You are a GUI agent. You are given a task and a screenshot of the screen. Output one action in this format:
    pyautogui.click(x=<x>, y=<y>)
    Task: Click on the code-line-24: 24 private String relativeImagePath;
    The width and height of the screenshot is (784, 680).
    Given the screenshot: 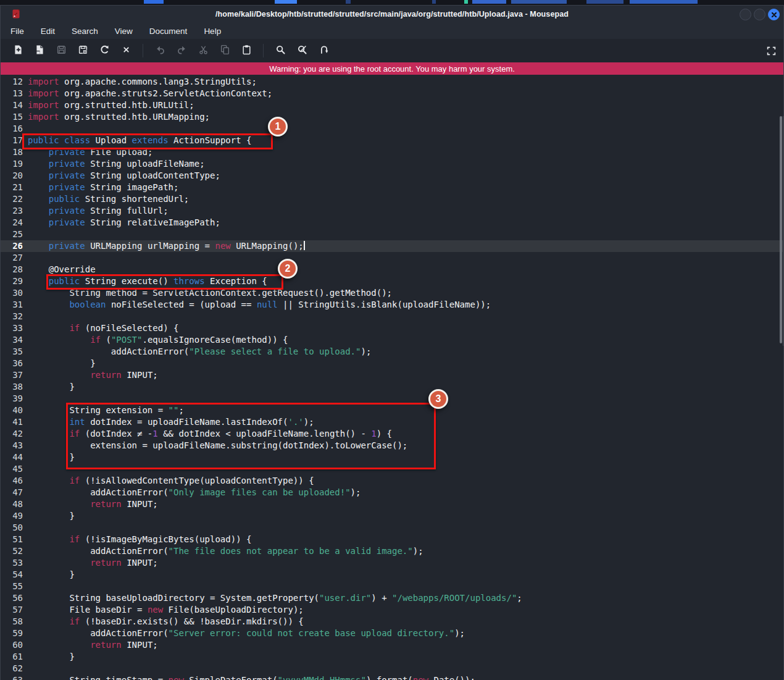 What is the action you would take?
    pyautogui.click(x=392, y=222)
    